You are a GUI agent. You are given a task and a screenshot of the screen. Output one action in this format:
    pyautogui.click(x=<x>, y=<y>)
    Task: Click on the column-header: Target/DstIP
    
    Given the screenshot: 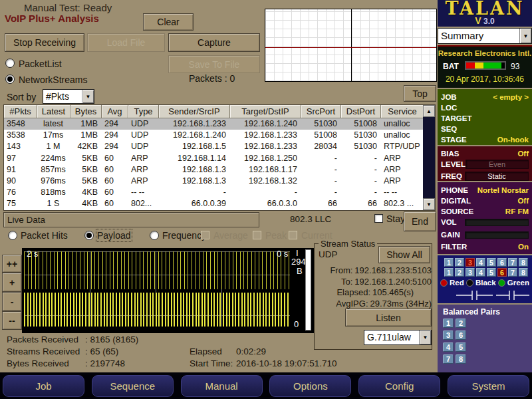 What is the action you would take?
    pyautogui.click(x=266, y=112)
    